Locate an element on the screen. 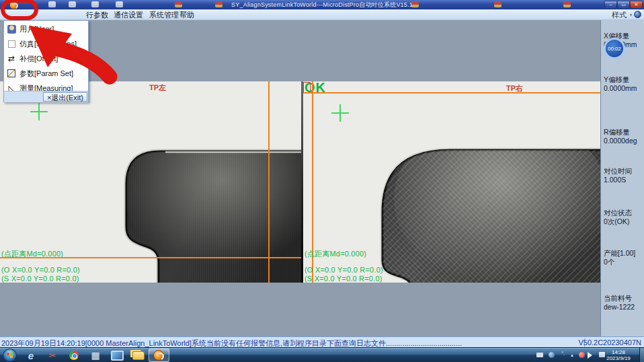 Image resolution: width=644 pixels, height=362 pixels. menu-item-offset: ⇄ 补偿[Offset] is located at coordinates (46, 59).